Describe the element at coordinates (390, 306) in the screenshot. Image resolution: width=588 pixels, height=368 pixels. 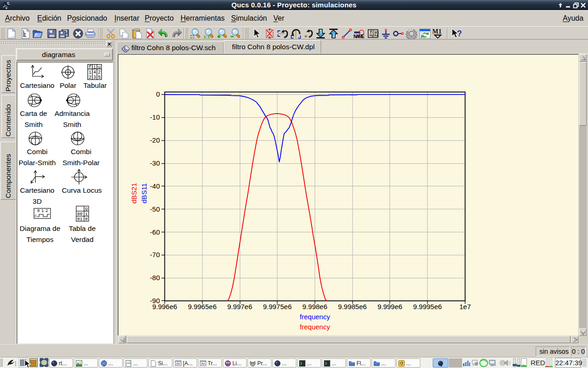
I see `svg-text: 9.999e6` at that location.